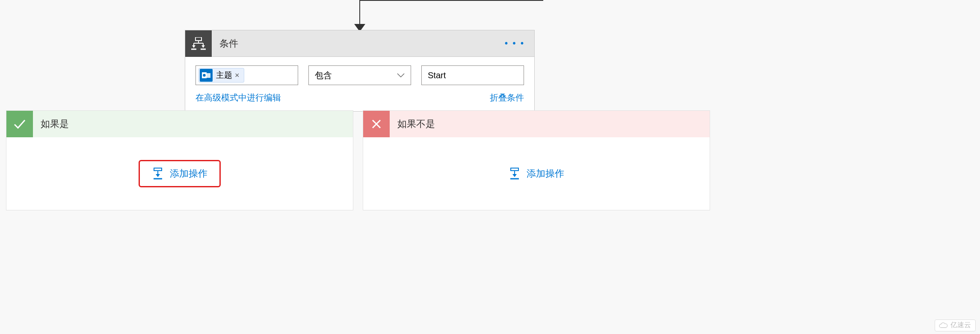 This screenshot has height=334, width=980. I want to click on add-action-no-button: 添加操作, so click(536, 174).